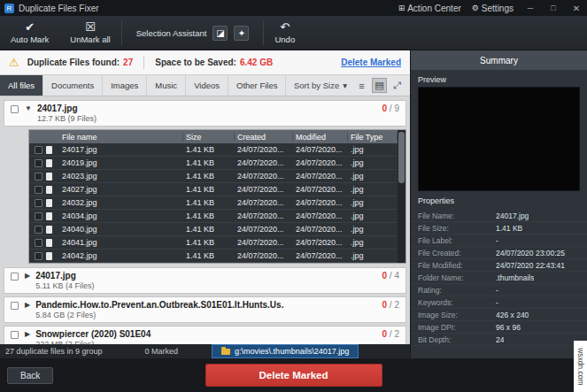 The image size is (587, 392). Describe the element at coordinates (73, 85) in the screenshot. I see `tab-documents: Documents` at that location.